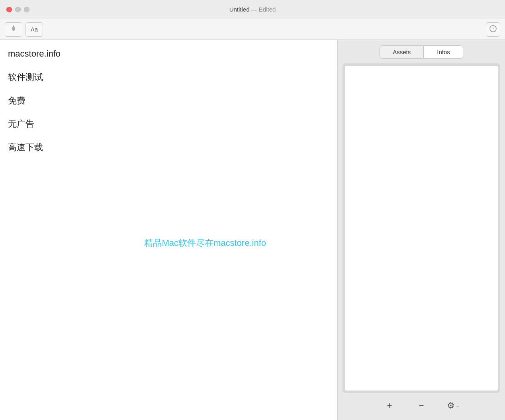 The image size is (505, 420). I want to click on minimize-button, so click(18, 10).